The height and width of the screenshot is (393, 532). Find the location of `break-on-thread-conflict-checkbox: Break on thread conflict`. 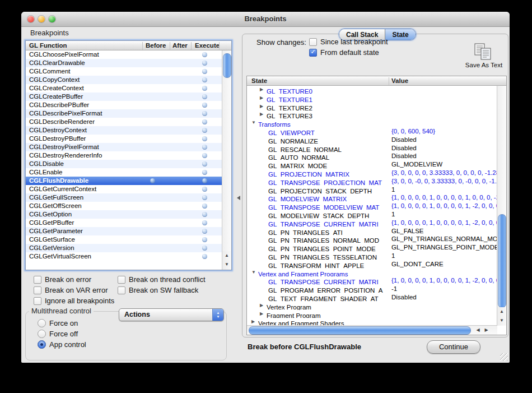

break-on-thread-conflict-checkbox: Break on thread conflict is located at coordinates (161, 279).